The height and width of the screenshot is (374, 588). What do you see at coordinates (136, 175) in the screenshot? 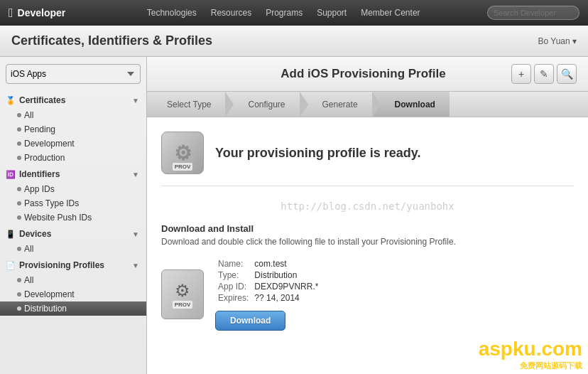
I see `identifiers-chevron-icon: ▼` at bounding box center [136, 175].